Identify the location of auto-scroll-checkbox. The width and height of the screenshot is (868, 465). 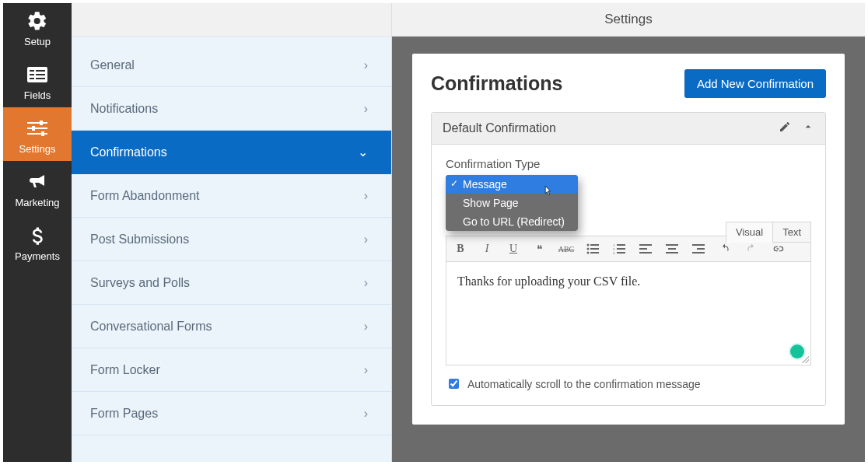
(454, 384).